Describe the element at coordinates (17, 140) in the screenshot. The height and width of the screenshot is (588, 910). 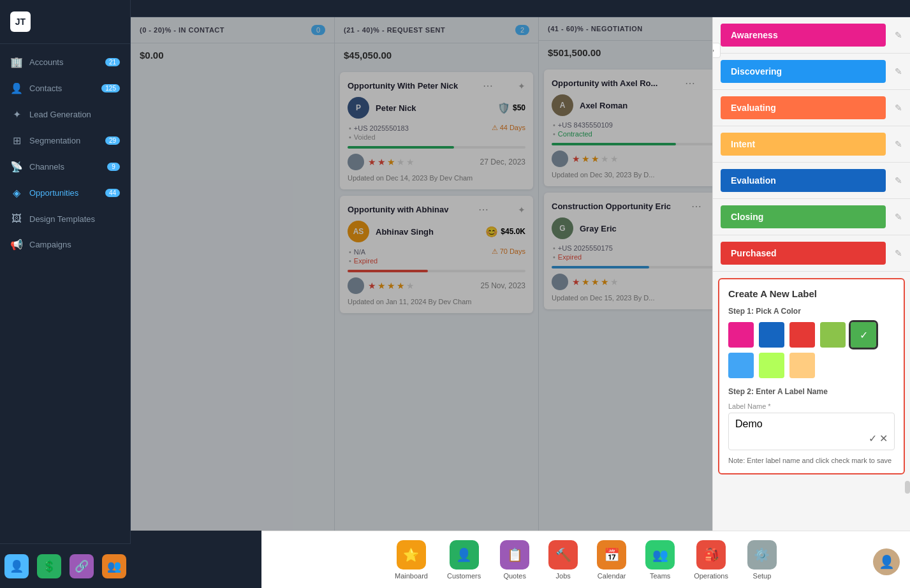
I see `nav-icon: ⊞` at that location.